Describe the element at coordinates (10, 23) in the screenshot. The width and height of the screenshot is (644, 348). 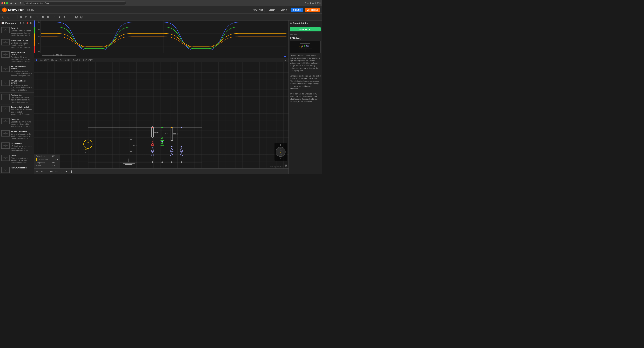
I see `sidebar-title: Examples` at that location.